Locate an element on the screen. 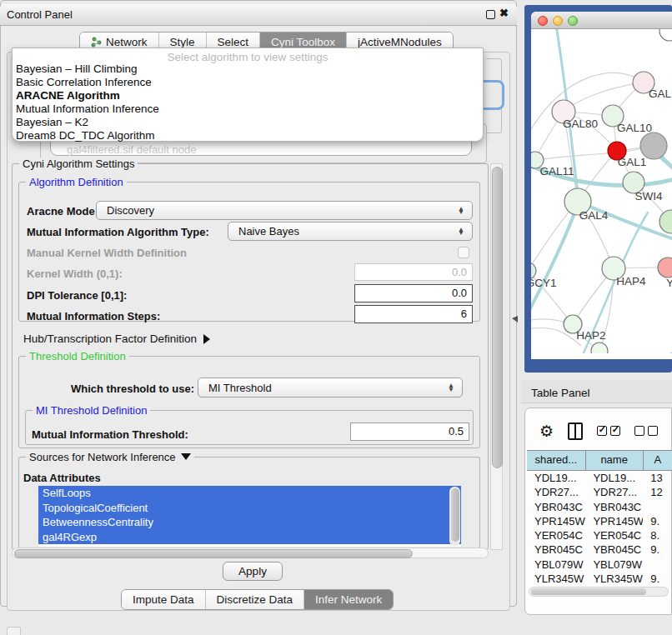 The image size is (672, 635). node-label: Y is located at coordinates (669, 283).